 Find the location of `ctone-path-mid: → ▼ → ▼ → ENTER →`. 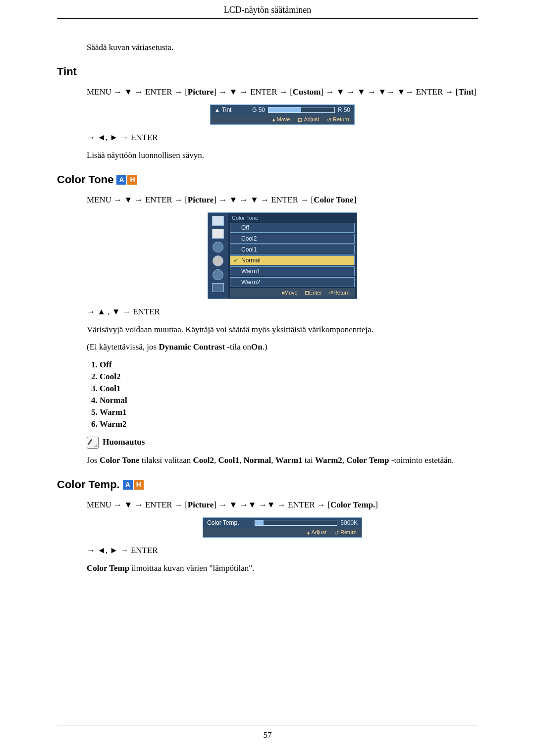

ctone-path-mid: → ▼ → ▼ → ENTER → is located at coordinates (264, 200).